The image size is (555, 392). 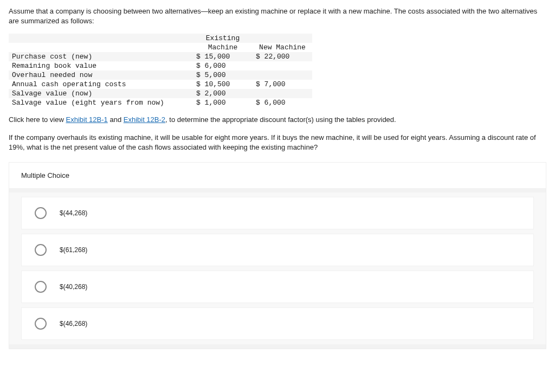 I want to click on table-row: Purchase cost (new) $ 15,000 $ 22,000, so click(x=160, y=56).